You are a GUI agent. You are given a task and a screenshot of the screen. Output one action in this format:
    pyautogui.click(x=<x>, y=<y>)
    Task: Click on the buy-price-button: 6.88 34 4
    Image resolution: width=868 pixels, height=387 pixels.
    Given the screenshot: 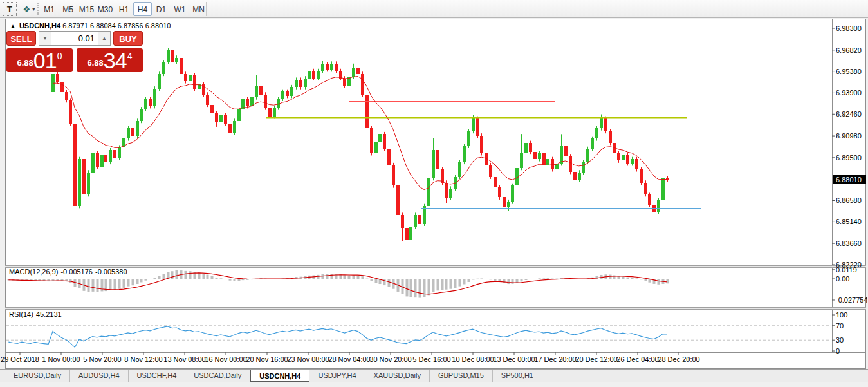 What is the action you would take?
    pyautogui.click(x=109, y=61)
    